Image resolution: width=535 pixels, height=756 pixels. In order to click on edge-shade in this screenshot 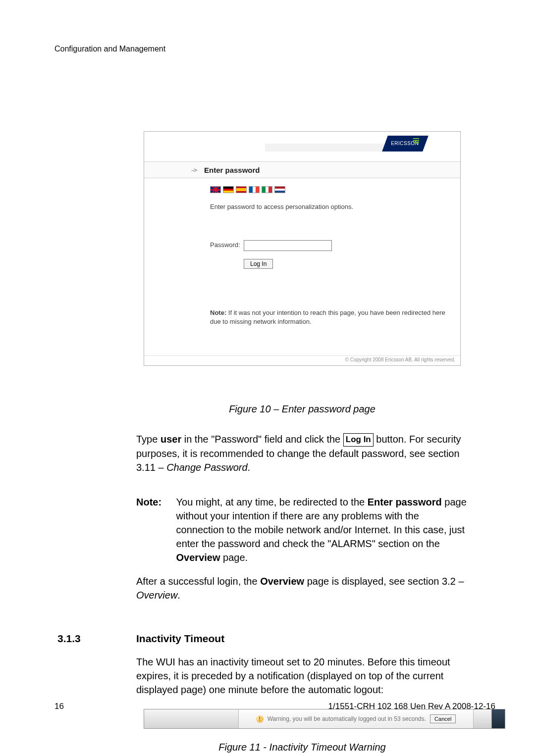, I will do `click(482, 719)`.